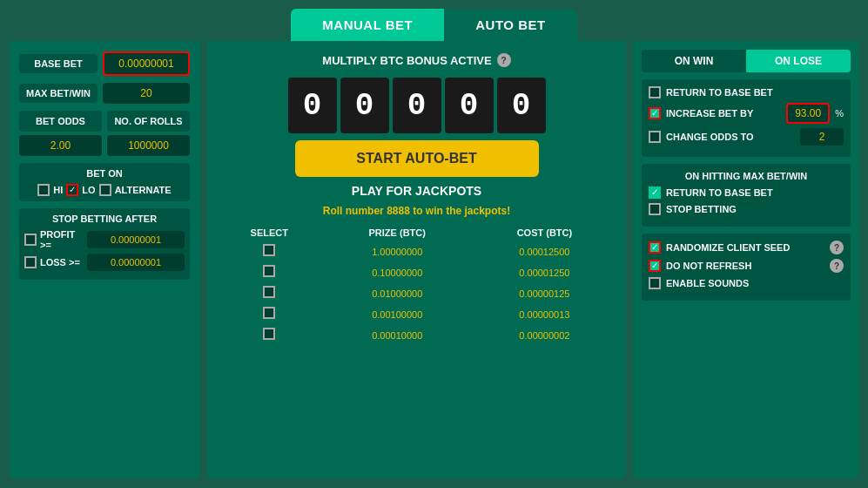  I want to click on on-hitting-title: ON HITTING MAX BET/WIN, so click(746, 176).